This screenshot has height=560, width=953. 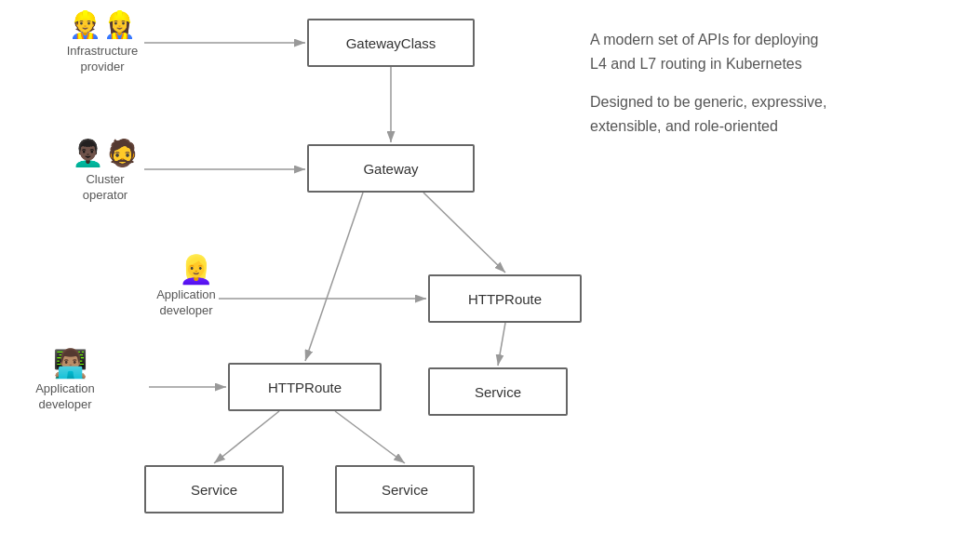 I want to click on gateway-label: Gateway, so click(x=391, y=169).